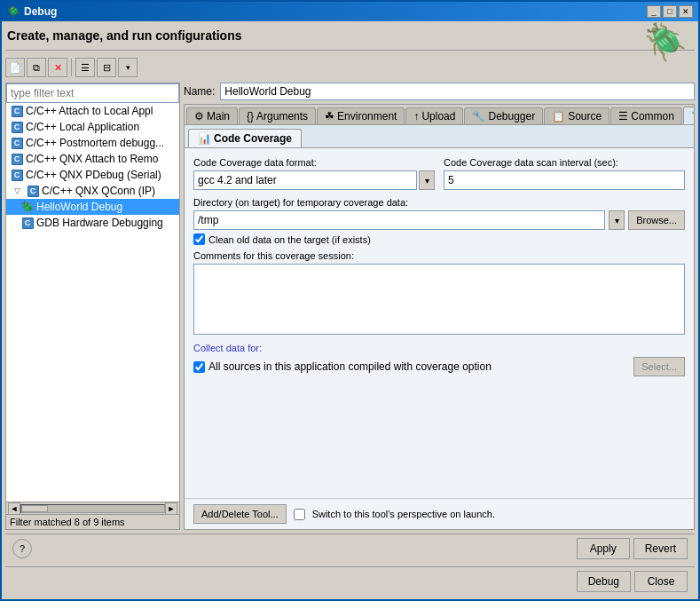  I want to click on browse-button: Browse..., so click(657, 220).